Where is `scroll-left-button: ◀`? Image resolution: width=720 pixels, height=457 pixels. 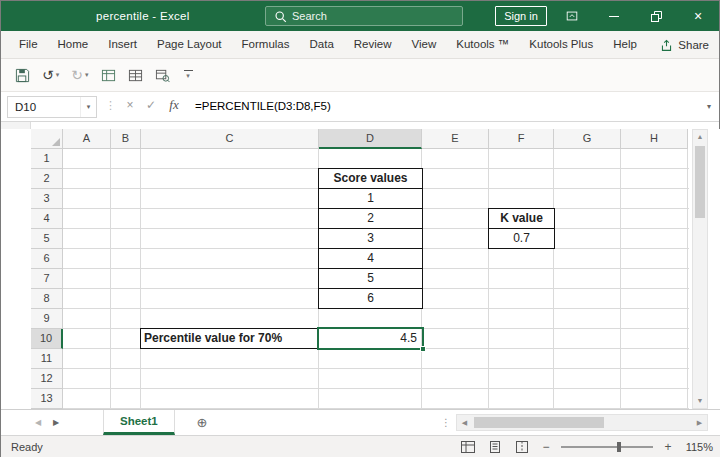
scroll-left-button: ◀ is located at coordinates (464, 422).